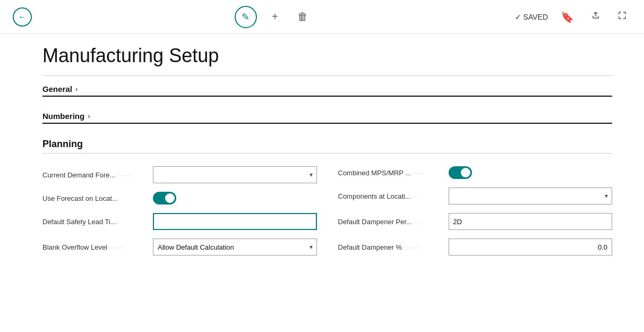 The width and height of the screenshot is (644, 332). Describe the element at coordinates (622, 17) in the screenshot. I see `expand-icon` at that location.